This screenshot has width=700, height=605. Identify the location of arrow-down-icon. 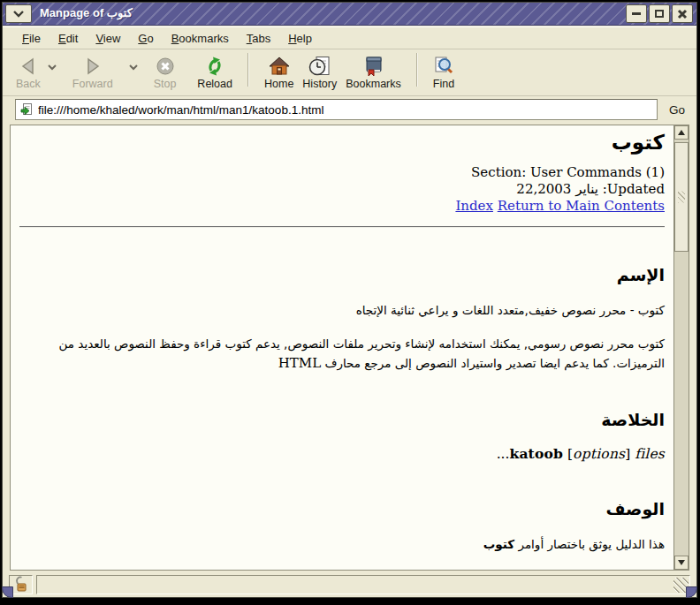
(681, 563).